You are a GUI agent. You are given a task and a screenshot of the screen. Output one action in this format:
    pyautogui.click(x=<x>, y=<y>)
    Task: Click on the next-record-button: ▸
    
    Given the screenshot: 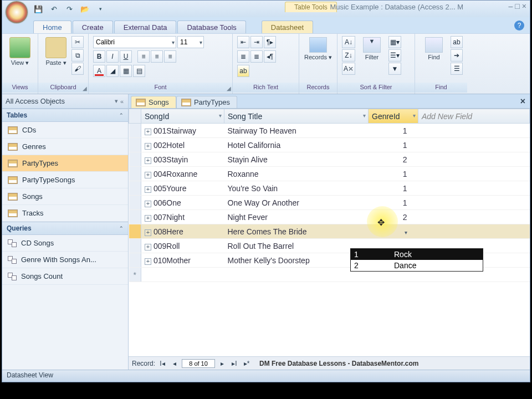 What is the action you would take?
    pyautogui.click(x=222, y=364)
    